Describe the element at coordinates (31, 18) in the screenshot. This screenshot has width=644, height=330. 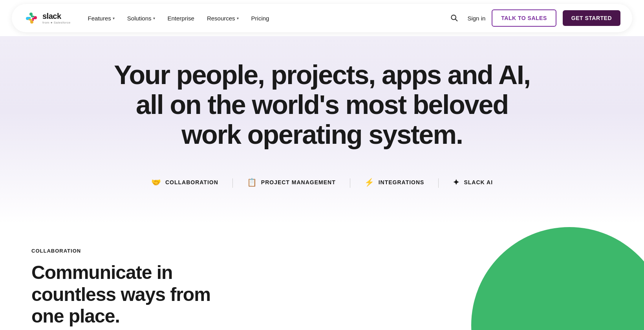
I see `slack-logo-icon` at that location.